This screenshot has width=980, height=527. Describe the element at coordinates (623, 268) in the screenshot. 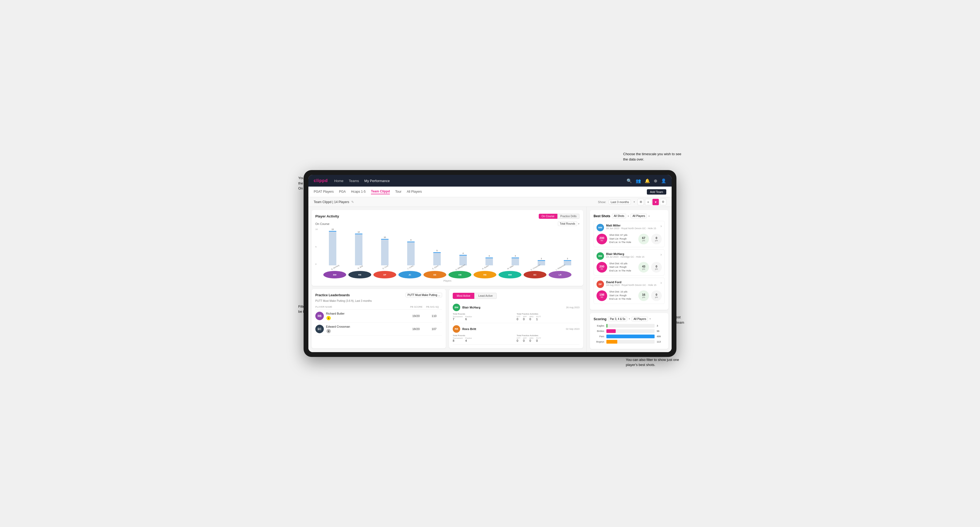

I see `shot-info-2: Shot Dist: 43 ydsStart Lie: RoughEnd Lie…` at that location.